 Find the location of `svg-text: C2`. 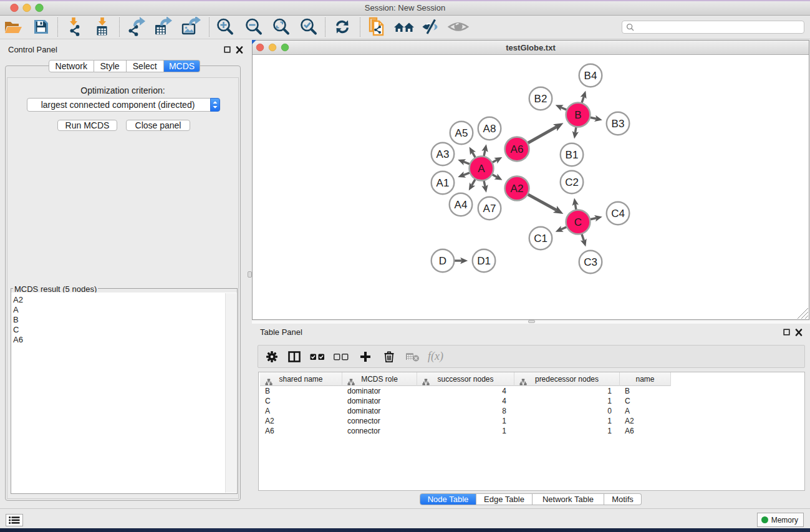

svg-text: C2 is located at coordinates (572, 182).